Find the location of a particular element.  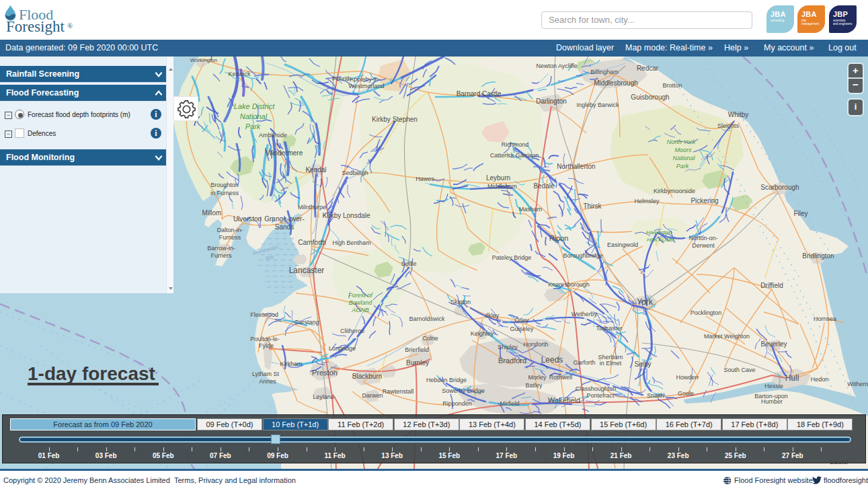

svg-text: Fylde is located at coordinates (266, 346).